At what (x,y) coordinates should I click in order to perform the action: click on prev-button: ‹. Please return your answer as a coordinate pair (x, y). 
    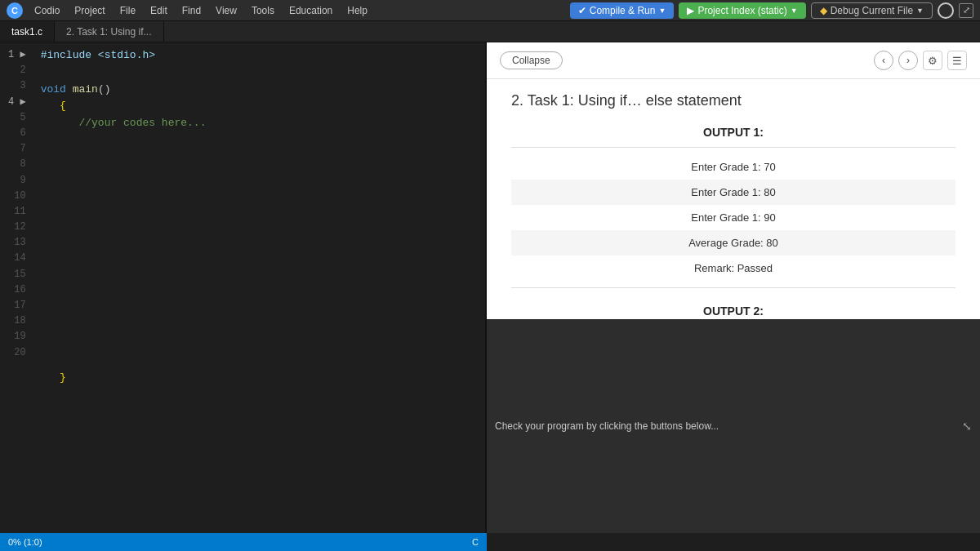
    Looking at the image, I should click on (884, 60).